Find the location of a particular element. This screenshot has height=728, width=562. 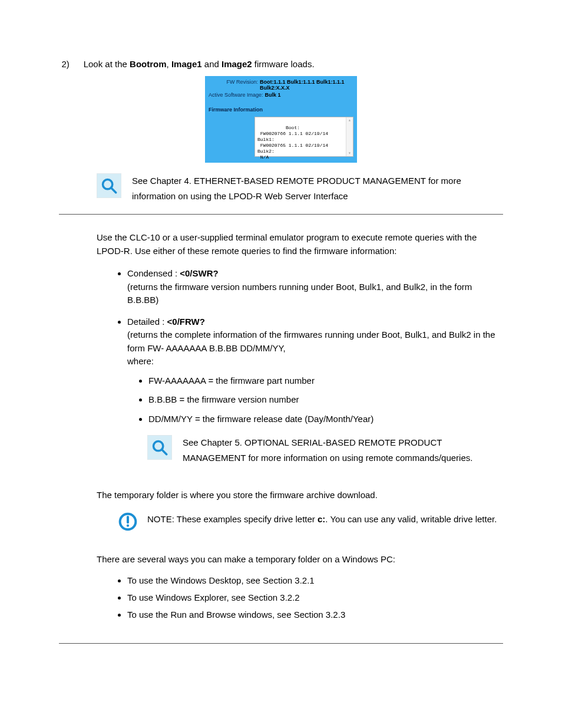

firmware-panel: FW Revision: Boot:1.1.1 Bulk1:1.1.1 Bulk… is located at coordinates (281, 119).